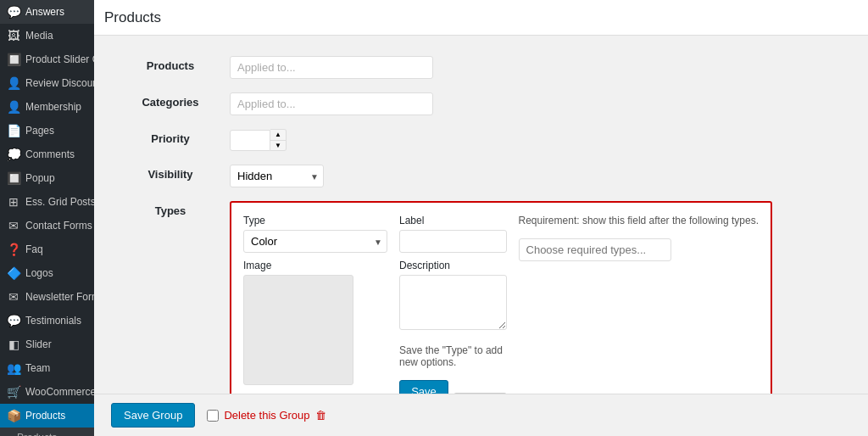 Image resolution: width=868 pixels, height=436 pixels. What do you see at coordinates (541, 176) in the screenshot?
I see `visibility-field-cell: Hidden Visible Search only Catalog only …` at bounding box center [541, 176].